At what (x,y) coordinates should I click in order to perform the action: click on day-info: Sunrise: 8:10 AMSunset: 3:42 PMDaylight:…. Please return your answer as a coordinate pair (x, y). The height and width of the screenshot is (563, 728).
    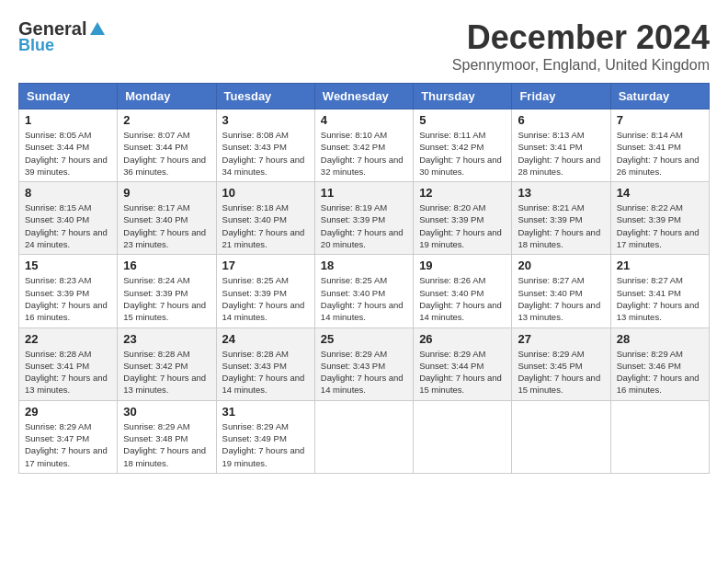
    Looking at the image, I should click on (364, 153).